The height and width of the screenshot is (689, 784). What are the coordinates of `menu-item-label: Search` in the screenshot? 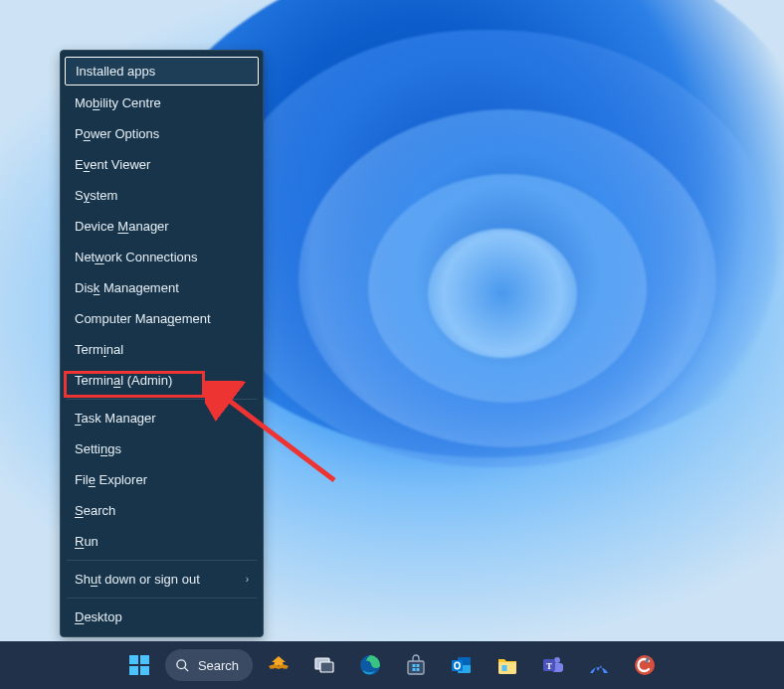 It's located at (96, 511).